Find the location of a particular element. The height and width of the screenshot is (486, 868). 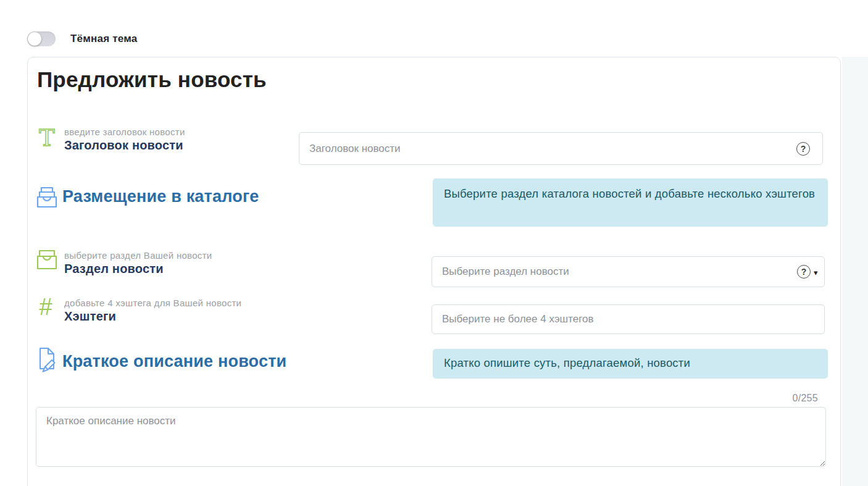

dark-theme-toggle is located at coordinates (41, 39).